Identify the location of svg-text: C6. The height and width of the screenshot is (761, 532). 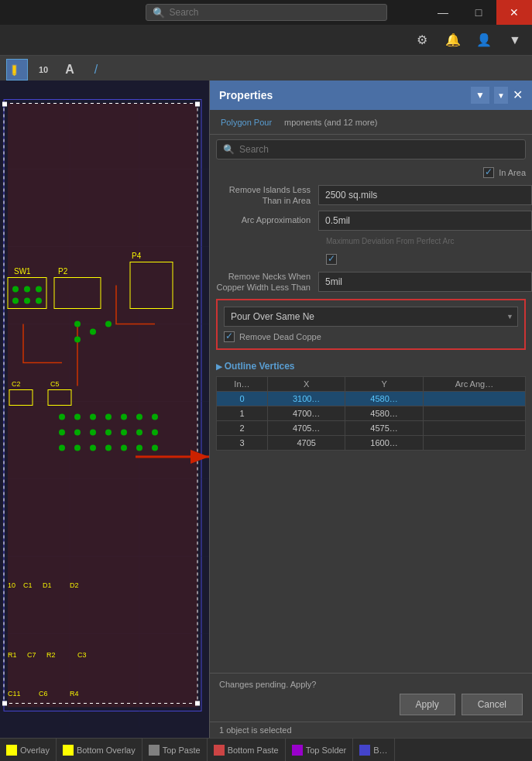
(43, 694).